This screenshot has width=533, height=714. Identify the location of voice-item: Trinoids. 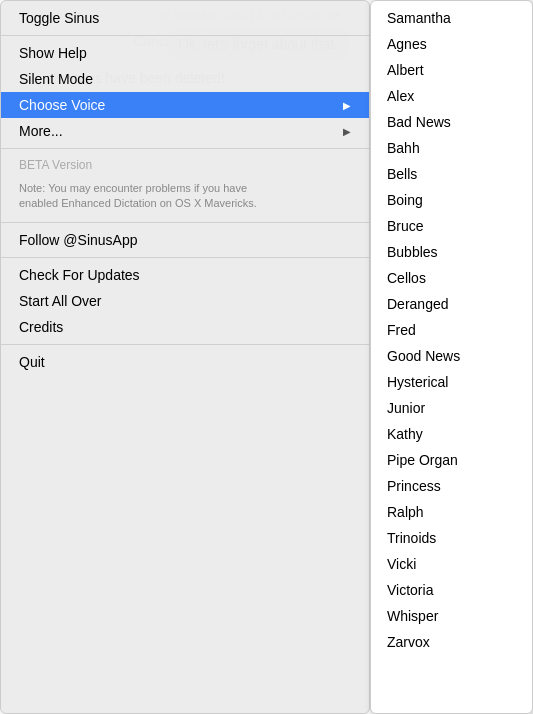
(452, 538).